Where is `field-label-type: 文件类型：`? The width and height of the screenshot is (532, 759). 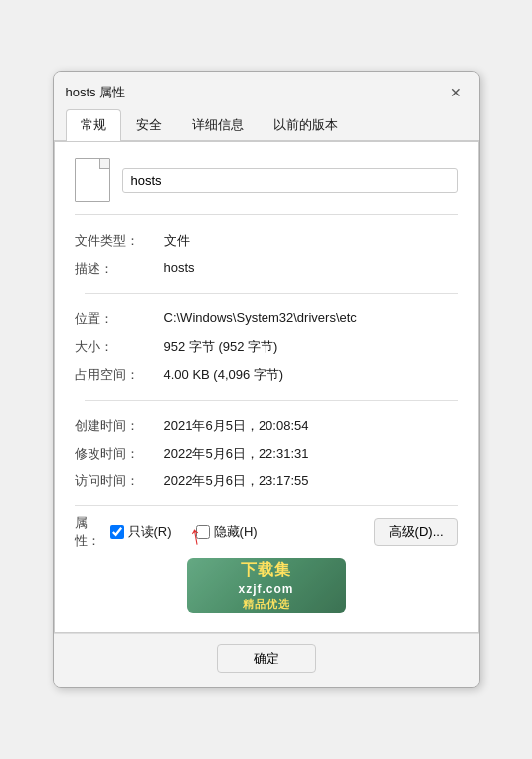
field-label-type: 文件类型： is located at coordinates (114, 241).